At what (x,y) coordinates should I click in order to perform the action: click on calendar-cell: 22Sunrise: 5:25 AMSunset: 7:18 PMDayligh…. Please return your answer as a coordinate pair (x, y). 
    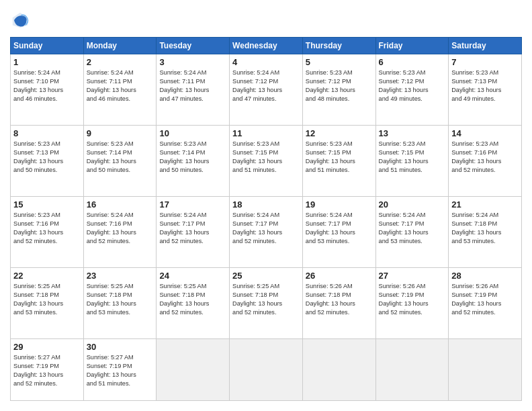
    Looking at the image, I should click on (47, 303).